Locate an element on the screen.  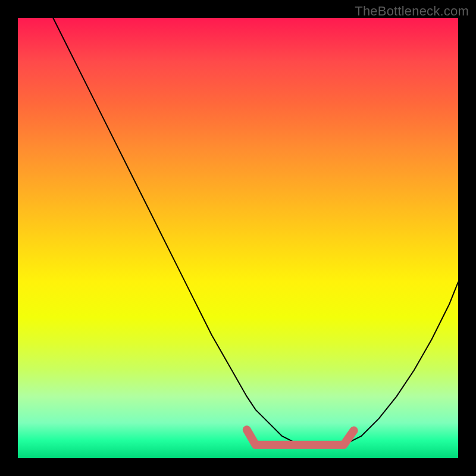
watermark-text: TheBottleneck.com is located at coordinates (412, 11).